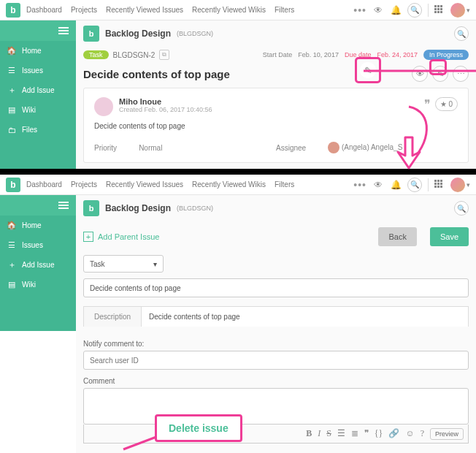 This screenshot has width=476, height=453. I want to click on plus-icon: ＋, so click(12, 91).